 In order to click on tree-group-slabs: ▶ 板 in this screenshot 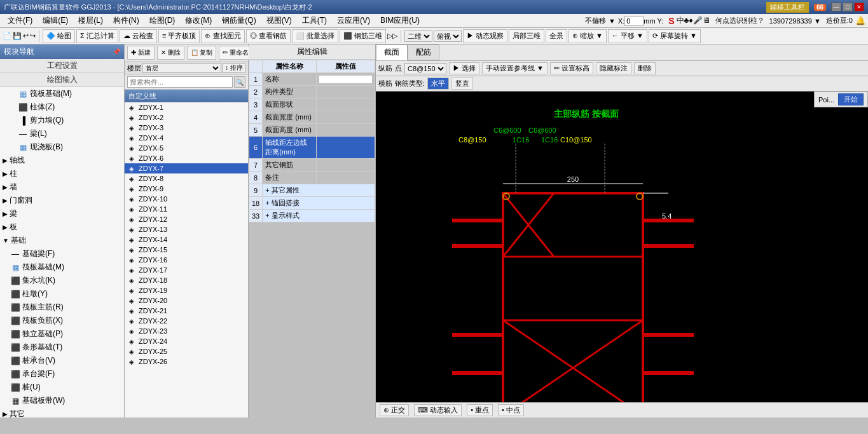, I will do `click(62, 227)`.